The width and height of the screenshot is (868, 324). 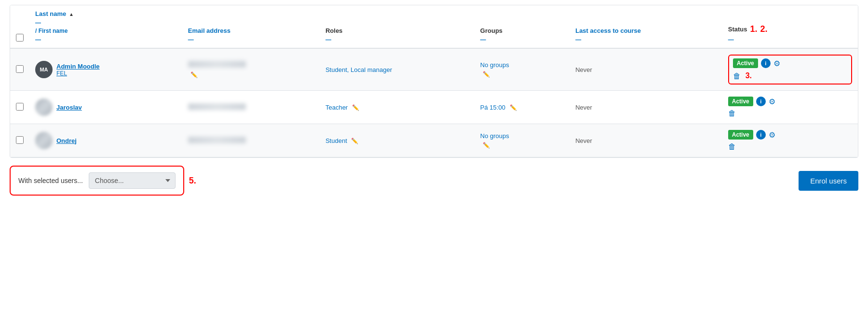 I want to click on row1-email-cell: ✏️, so click(x=251, y=70).